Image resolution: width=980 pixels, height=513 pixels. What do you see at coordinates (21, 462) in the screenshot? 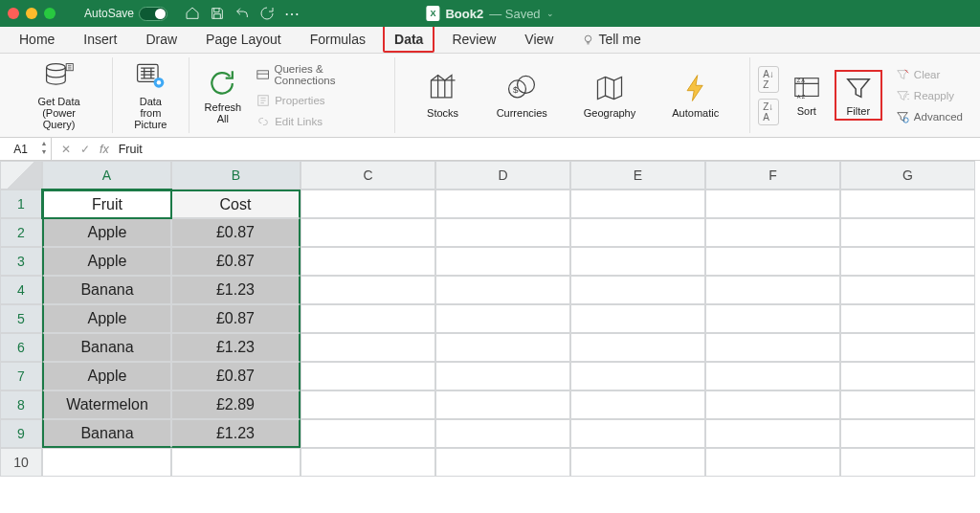
I see `row-header-10: 10` at bounding box center [21, 462].